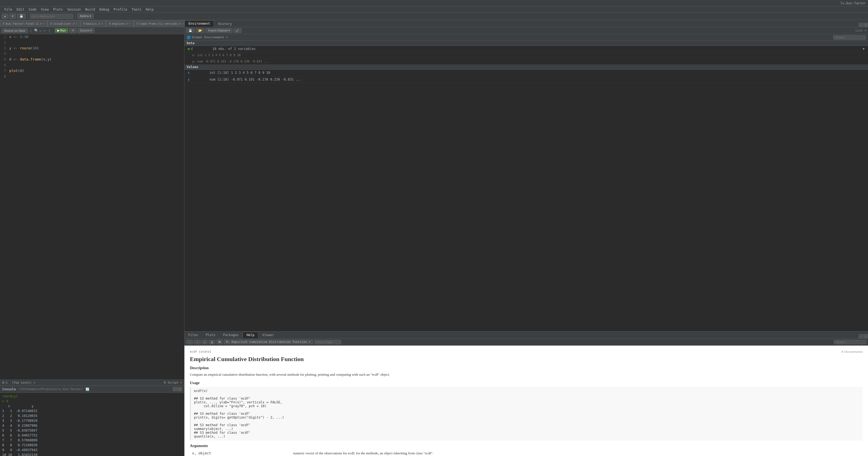 The height and width of the screenshot is (456, 868). I want to click on help-usage-code: ecdf(x) ## S3 method for class 'ecdf' pl…, so click(526, 414).